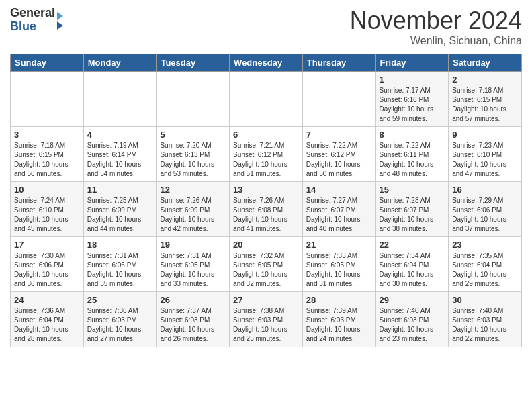  Describe the element at coordinates (266, 154) in the screenshot. I see `calendar-week-2: 3Sunrise: 7:18 AM Sunset: 6:15 PM Daylig…` at that location.